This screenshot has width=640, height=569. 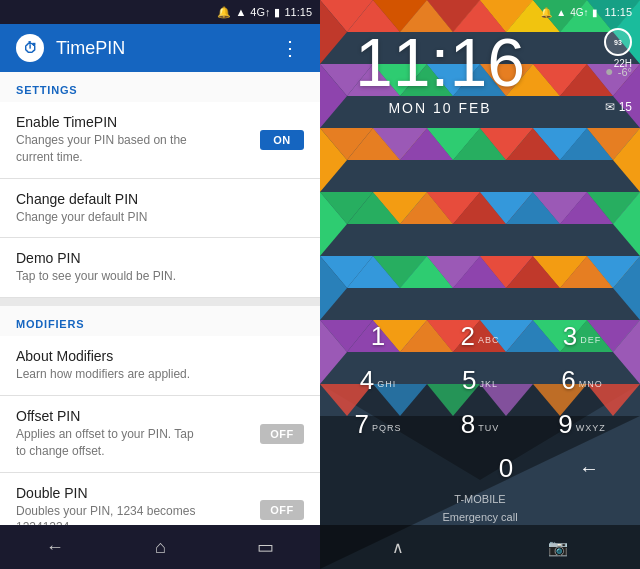 What do you see at coordinates (506, 468) in the screenshot?
I see `key-0: 0` at bounding box center [506, 468].